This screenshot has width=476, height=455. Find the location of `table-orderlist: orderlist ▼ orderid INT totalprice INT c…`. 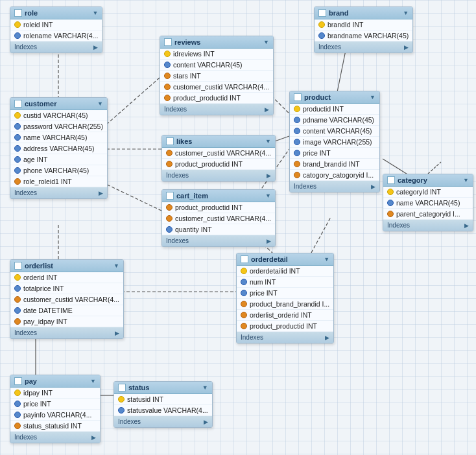

table-orderlist: orderlist ▼ orderid INT totalprice INT c… is located at coordinates (67, 299).